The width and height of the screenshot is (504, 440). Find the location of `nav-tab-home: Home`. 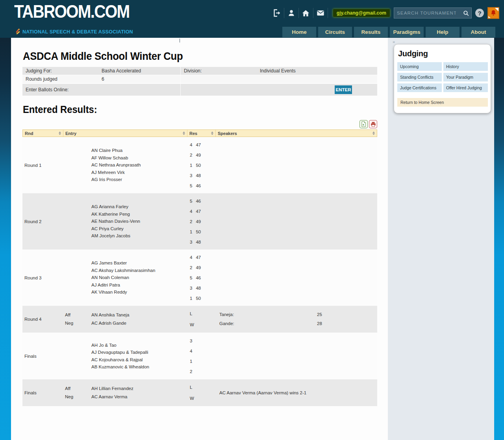

nav-tab-home: Home is located at coordinates (299, 32).